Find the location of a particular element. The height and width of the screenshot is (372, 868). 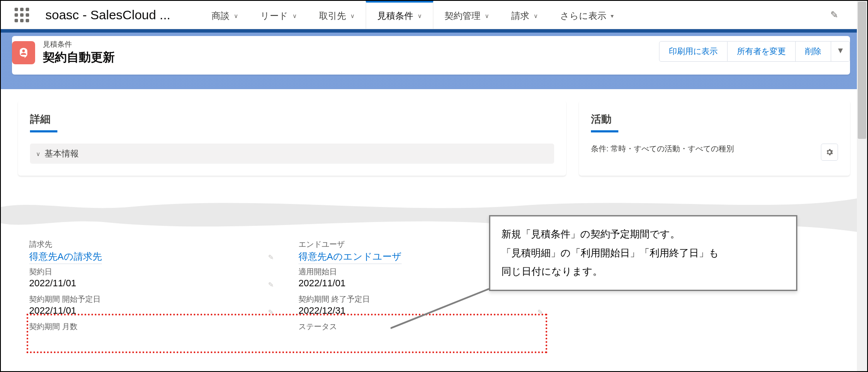

field-label: 契約期間 月数 is located at coordinates (155, 327).